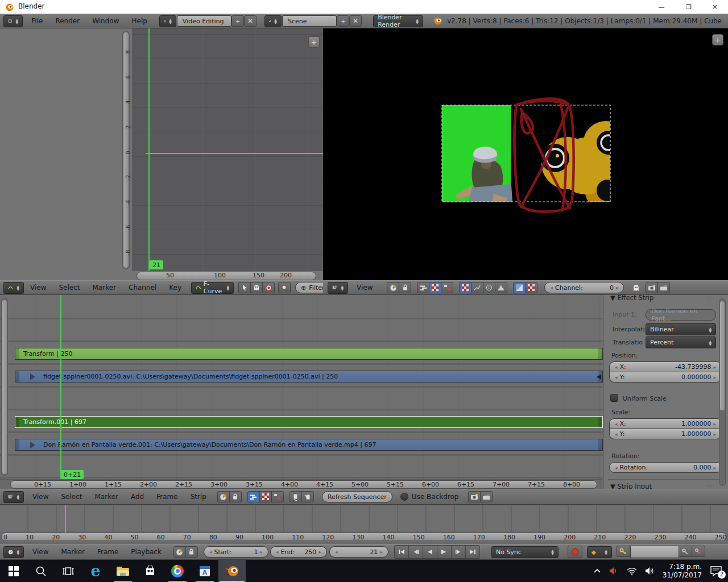 The image size is (728, 582). Describe the element at coordinates (309, 354) in the screenshot. I see `strip-transform: Transform | 250` at that location.